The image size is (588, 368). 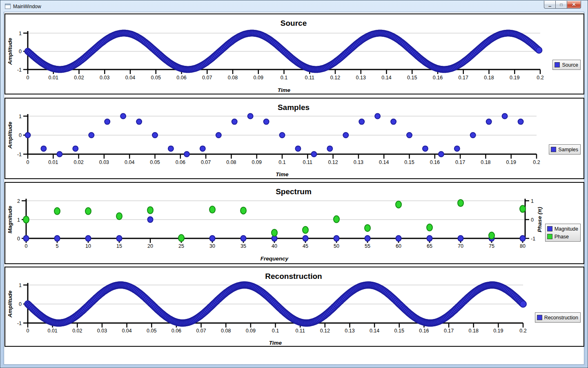 What do you see at coordinates (28, 78) in the screenshot?
I see `x-tick-label: 0` at bounding box center [28, 78].